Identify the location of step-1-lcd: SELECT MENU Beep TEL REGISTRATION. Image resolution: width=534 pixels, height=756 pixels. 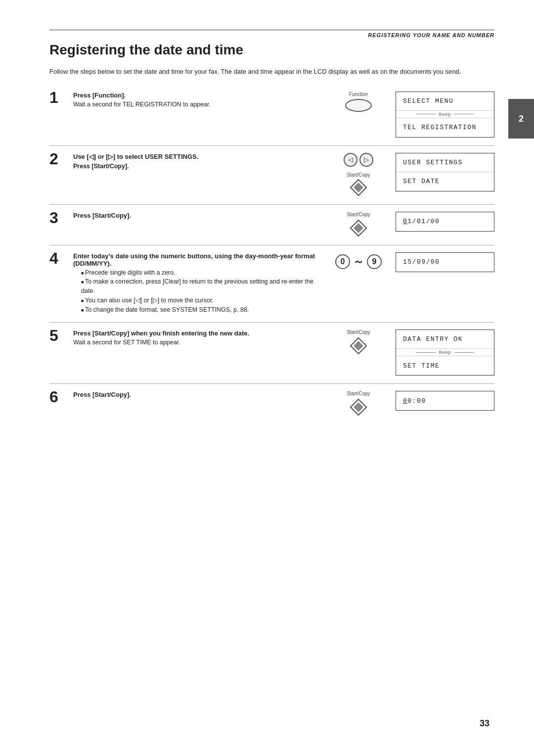
(445, 115).